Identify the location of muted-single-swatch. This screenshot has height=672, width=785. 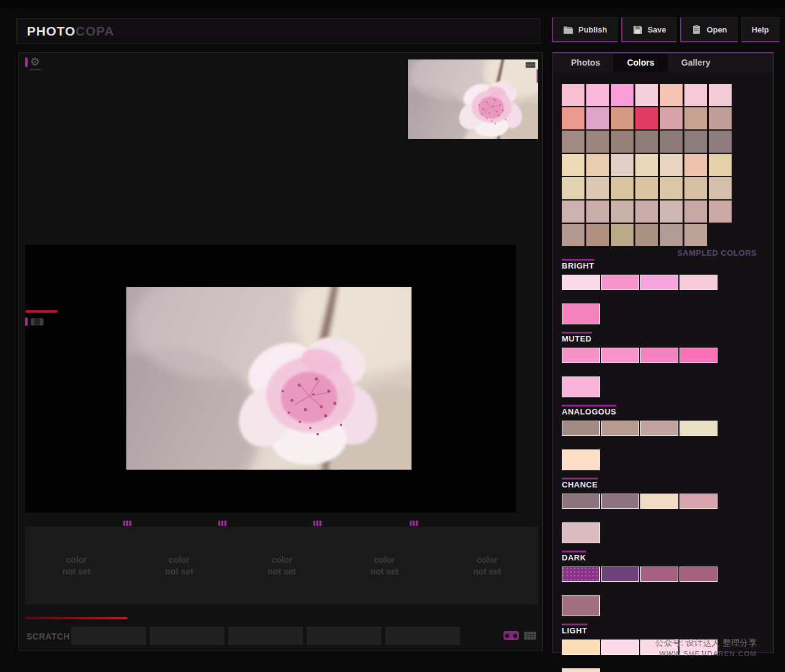
(581, 387).